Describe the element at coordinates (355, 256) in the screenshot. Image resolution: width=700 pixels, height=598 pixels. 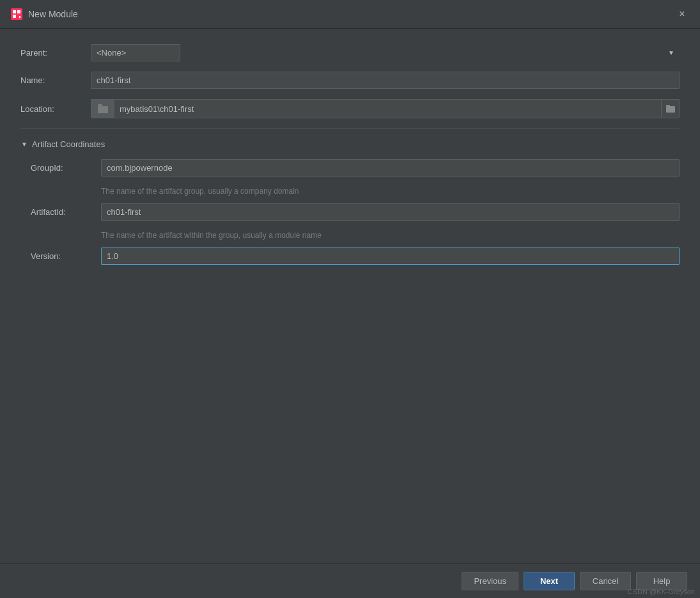
I see `version-row: Version:` at that location.